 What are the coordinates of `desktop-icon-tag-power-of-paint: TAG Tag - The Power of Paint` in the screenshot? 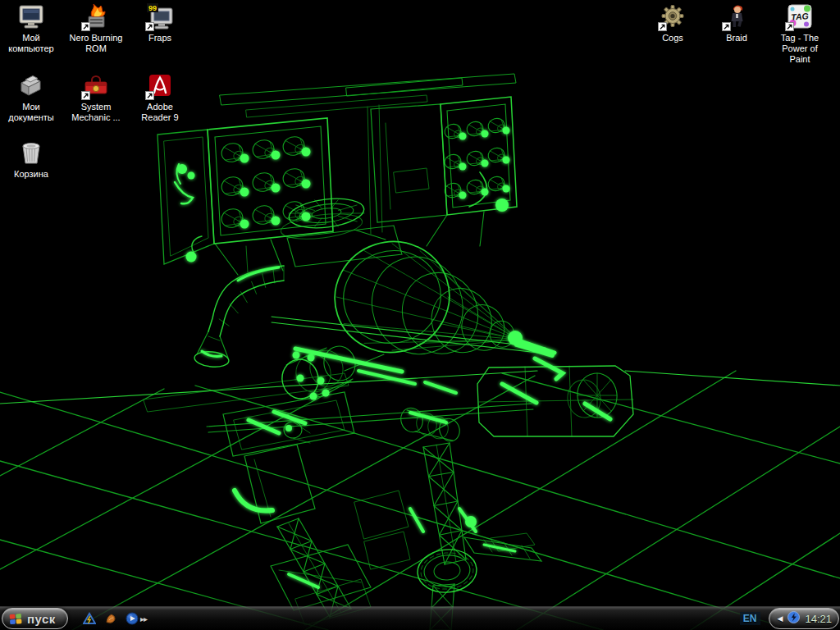 It's located at (800, 33).